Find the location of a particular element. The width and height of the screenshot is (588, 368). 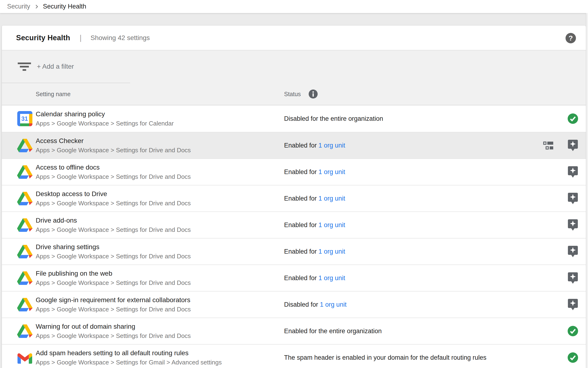

gmail-app-icon is located at coordinates (25, 358).